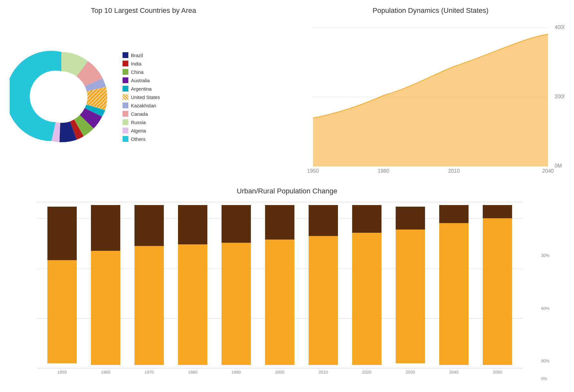 The height and width of the screenshot is (392, 574). What do you see at coordinates (106, 287) in the screenshot?
I see `bar-stack-1960` at bounding box center [106, 287].